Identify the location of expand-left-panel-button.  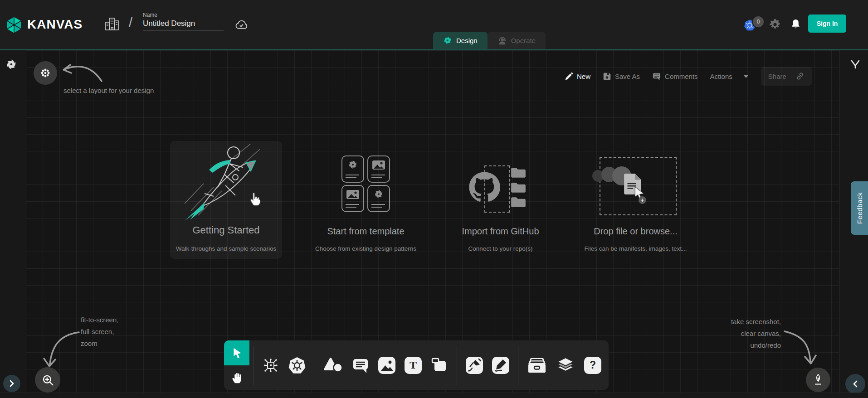
(12, 383).